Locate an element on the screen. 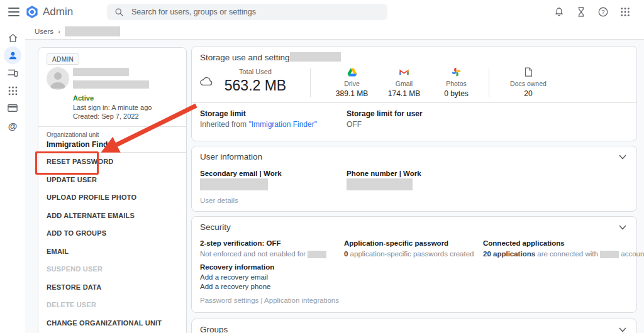 This screenshot has width=644, height=333. search-icon is located at coordinates (119, 13).